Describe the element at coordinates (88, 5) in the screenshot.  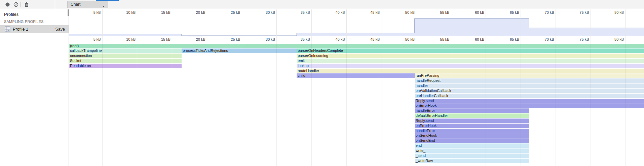
I see `chart-view-select: Chart ▼` at that location.